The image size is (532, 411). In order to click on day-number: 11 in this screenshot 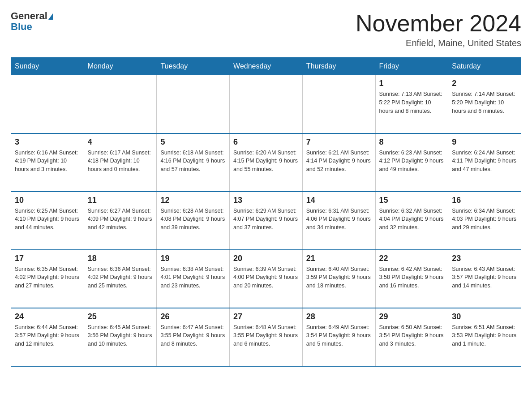, I will do `click(120, 201)`.